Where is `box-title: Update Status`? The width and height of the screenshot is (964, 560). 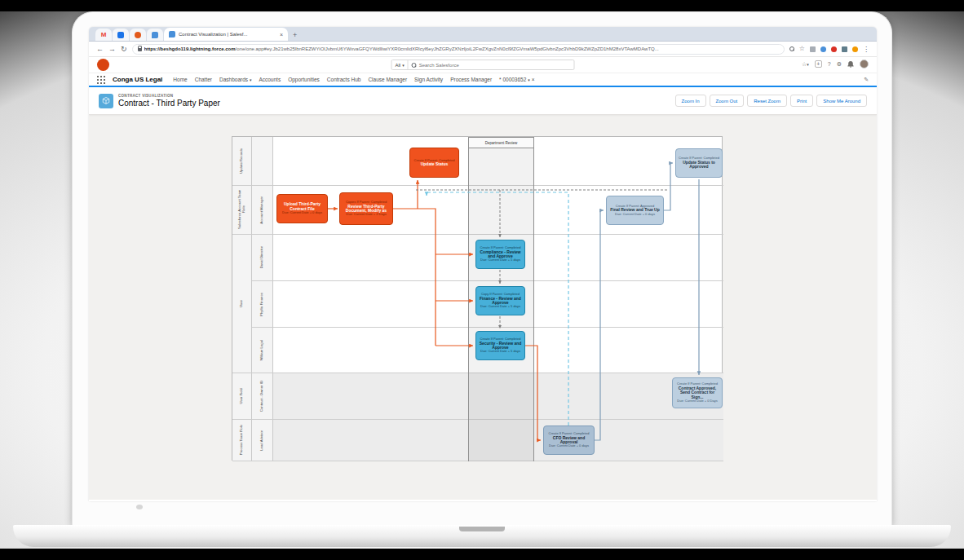
box-title: Update Status is located at coordinates (434, 165).